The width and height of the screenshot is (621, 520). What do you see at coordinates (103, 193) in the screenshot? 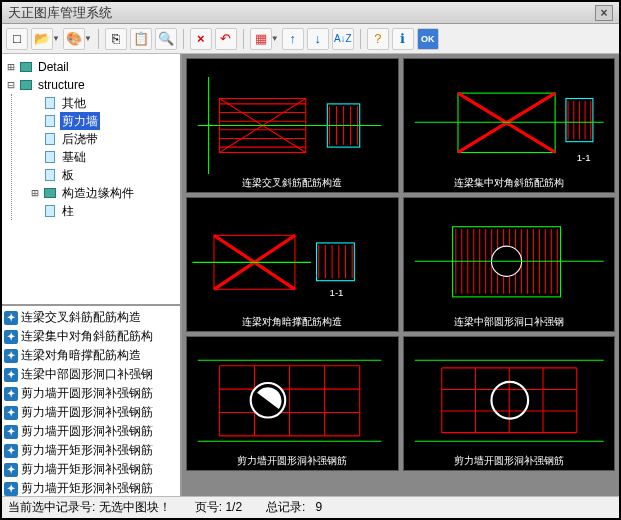
I see `tree-node-5: ⊞ 构造边缘构件` at bounding box center [103, 193].